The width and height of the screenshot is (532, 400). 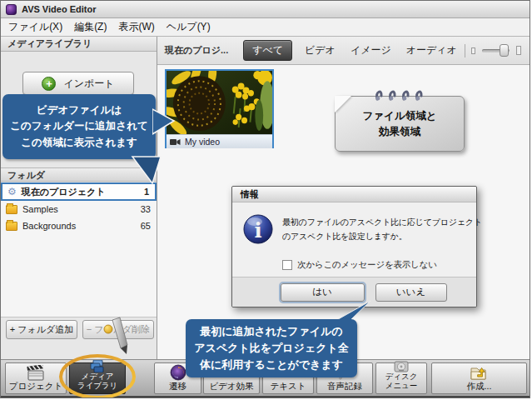 What do you see at coordinates (78, 209) in the screenshot?
I see `folder-row-samples: Samples 33` at bounding box center [78, 209].